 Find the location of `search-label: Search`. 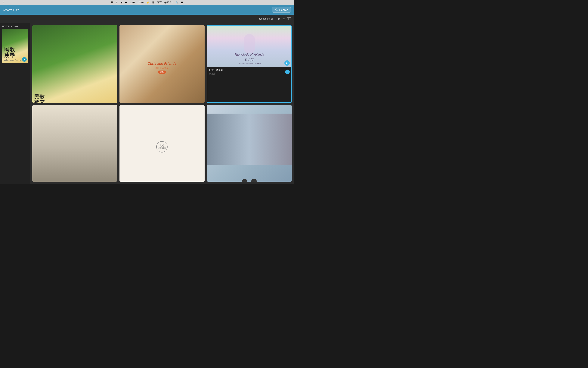

search-label: Search is located at coordinates (284, 10).